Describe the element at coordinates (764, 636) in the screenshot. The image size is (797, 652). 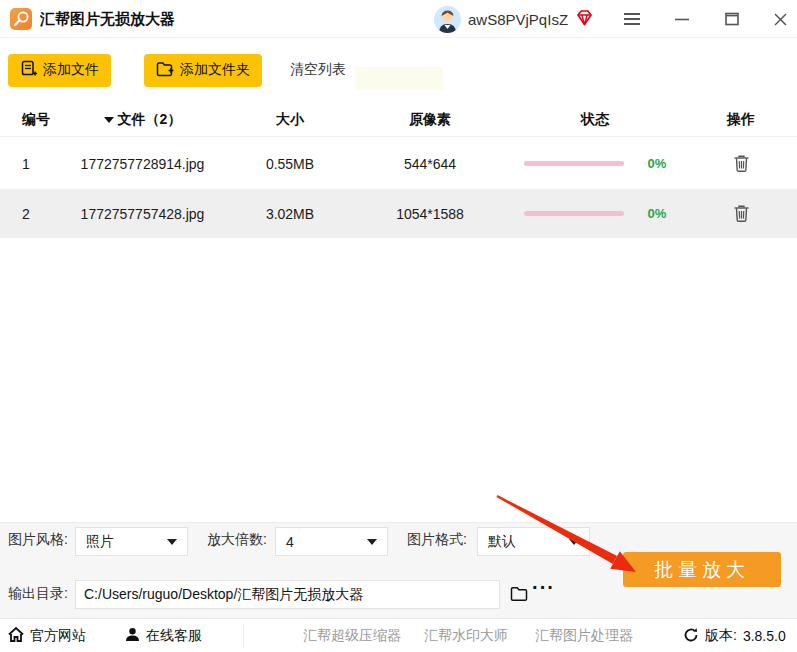
I see `version-value: 3.8.5.0` at that location.